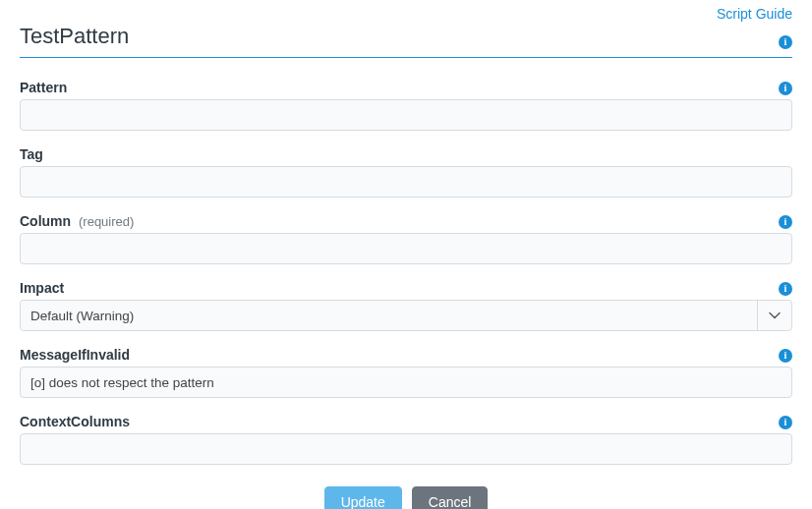 The image size is (812, 509). Describe the element at coordinates (77, 221) in the screenshot. I see `column-label: Column (required)` at that location.